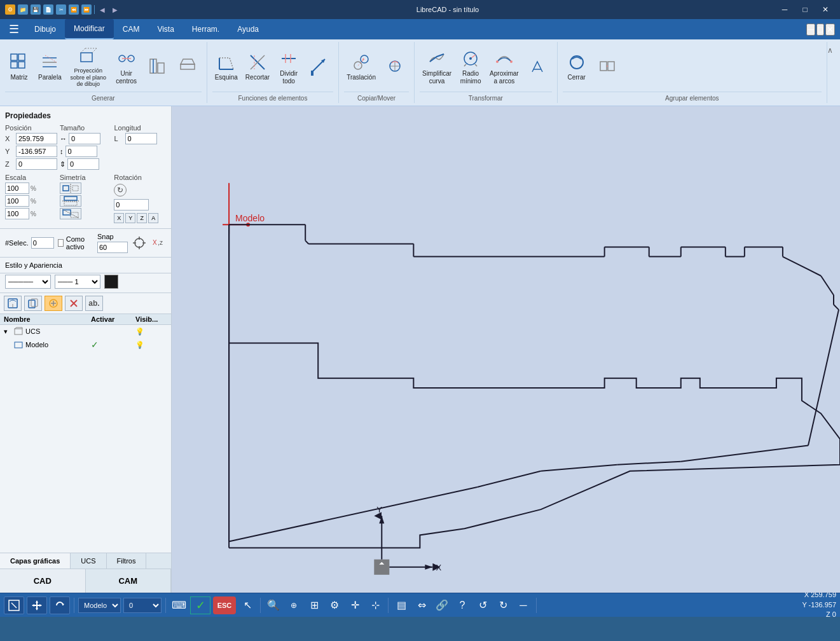  I want to click on menu-modificar: Modificar, so click(89, 29).